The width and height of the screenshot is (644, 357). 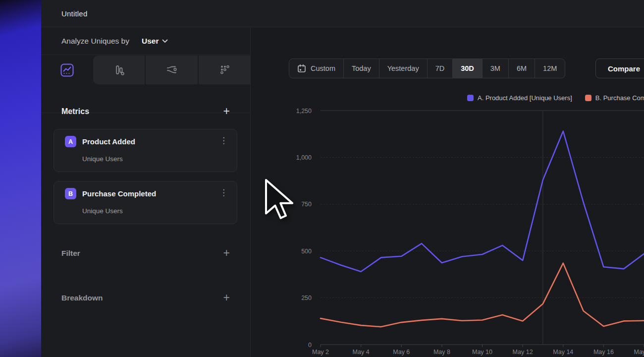 I want to click on tab-flow, so click(x=171, y=70).